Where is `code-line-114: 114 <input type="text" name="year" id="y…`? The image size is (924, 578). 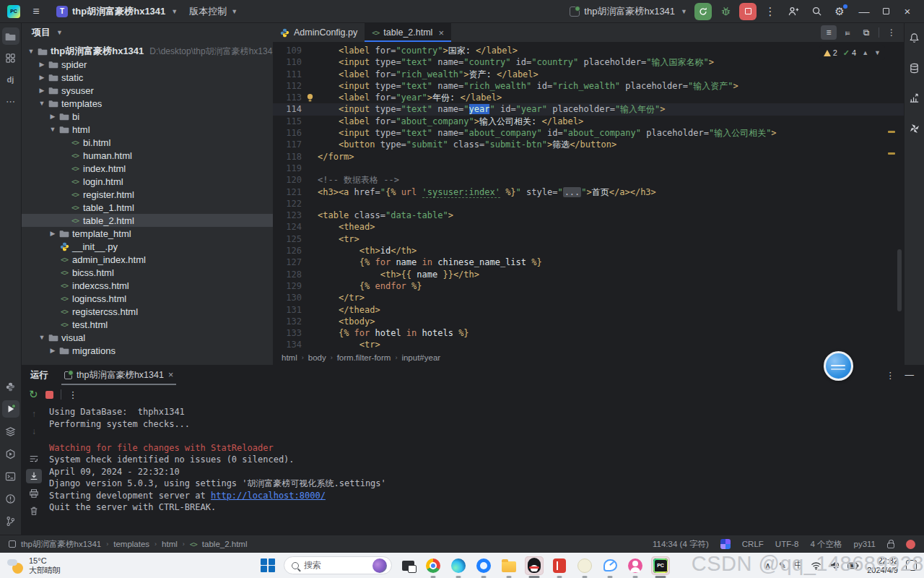 code-line-114: 114 <input type="text" name="year" id="y… is located at coordinates (588, 109).